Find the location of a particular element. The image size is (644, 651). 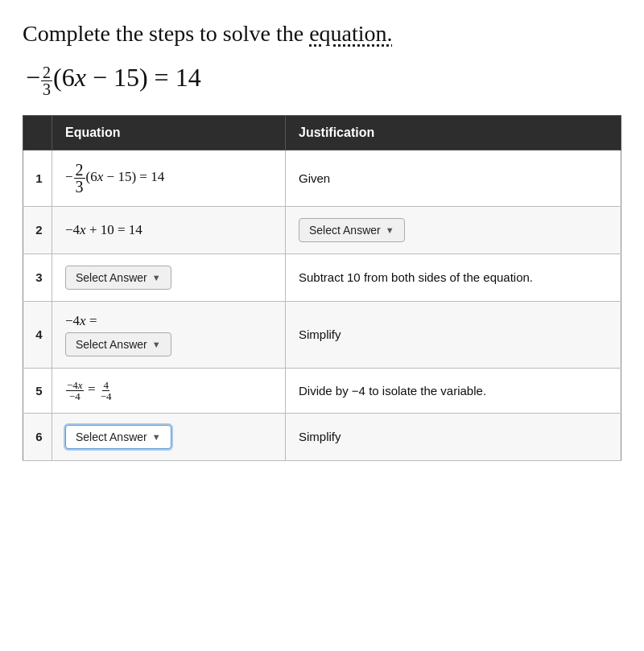

page-title: Complete the steps to solve the equation… is located at coordinates (322, 34).